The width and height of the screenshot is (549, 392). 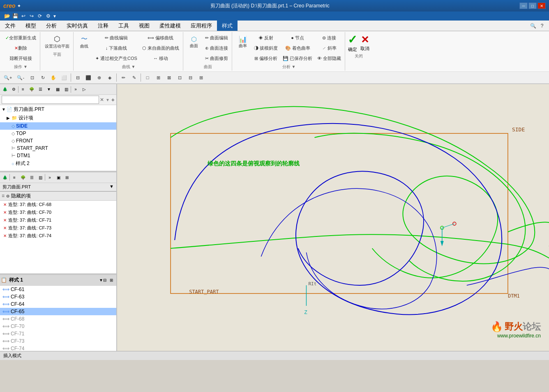 I want to click on surface-connect-button: ⊕ 曲面连接, so click(x=217, y=48).